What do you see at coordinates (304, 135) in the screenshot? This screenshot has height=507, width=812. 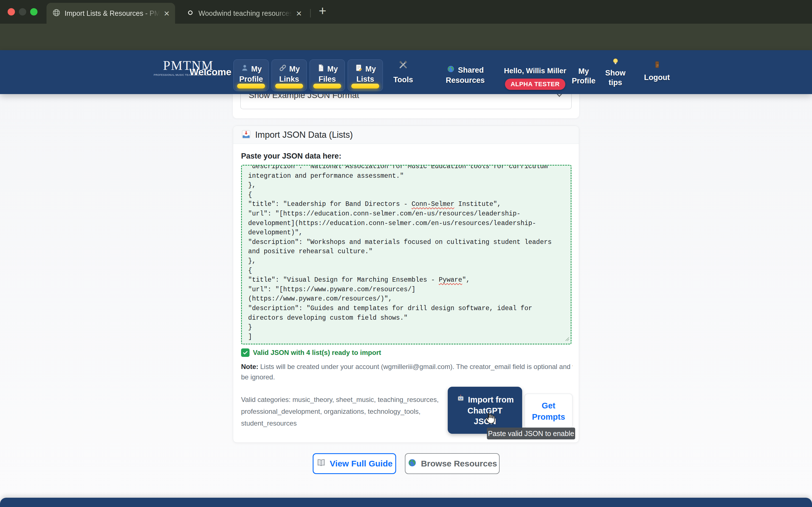 I see `import-card-title: Import JSON Data (Lists)` at bounding box center [304, 135].